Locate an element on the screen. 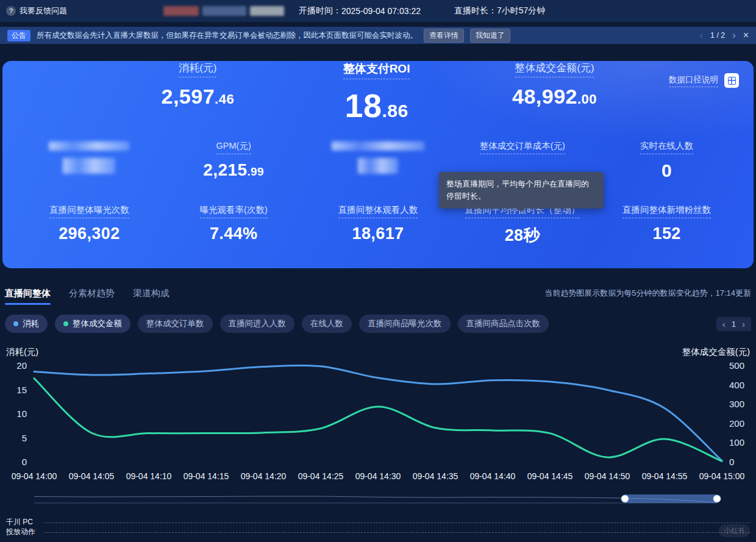 The image size is (756, 542). feedback-label: 我要反馈问题 is located at coordinates (43, 11).